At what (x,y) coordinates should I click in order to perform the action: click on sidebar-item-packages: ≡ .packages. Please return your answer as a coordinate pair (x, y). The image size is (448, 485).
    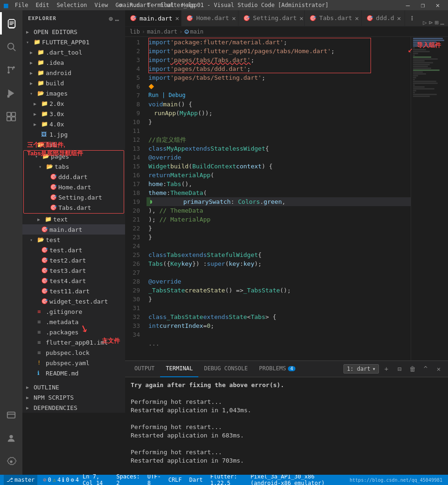
    Looking at the image, I should click on (74, 332).